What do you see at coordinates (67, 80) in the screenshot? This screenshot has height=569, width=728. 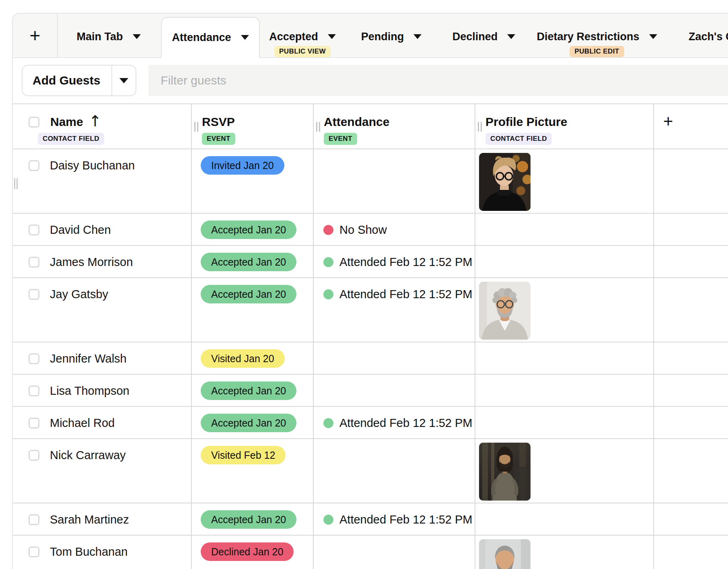 I see `add-guests-button: Add Guests` at bounding box center [67, 80].